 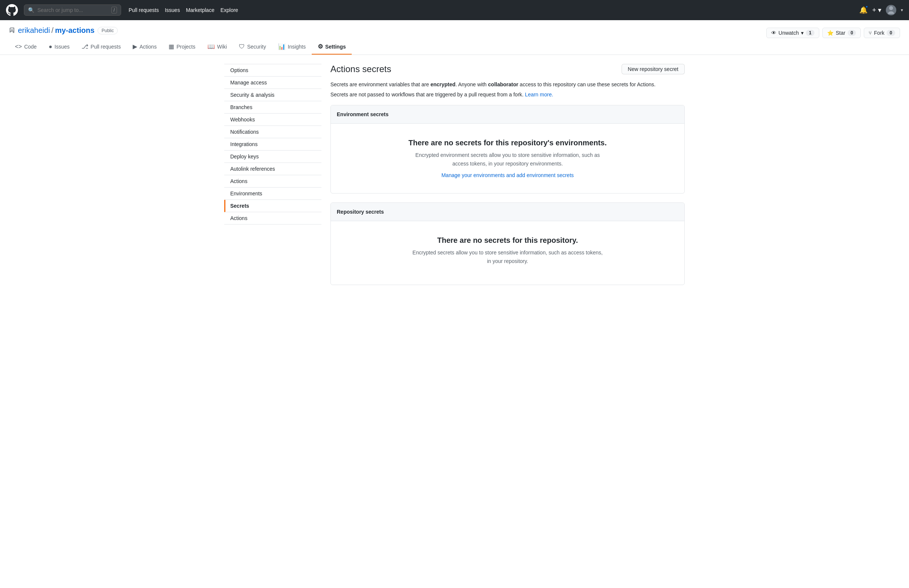 I want to click on repository-secrets-empty-title: There are no secrets for this repository…, so click(x=508, y=241).